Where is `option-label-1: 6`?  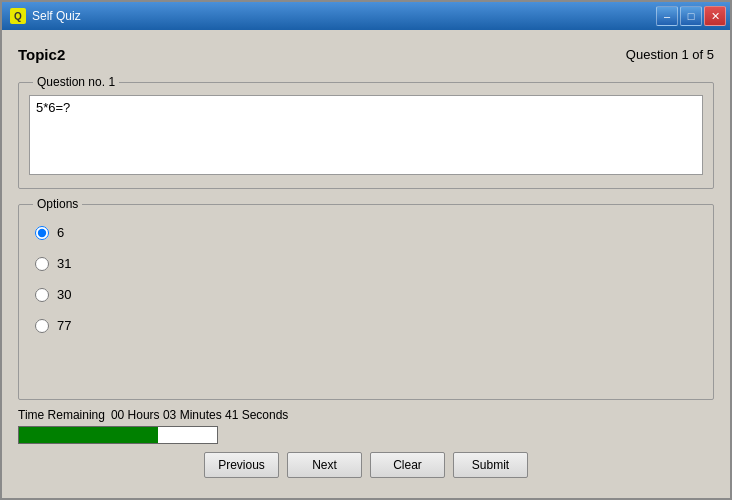 option-label-1: 6 is located at coordinates (60, 232).